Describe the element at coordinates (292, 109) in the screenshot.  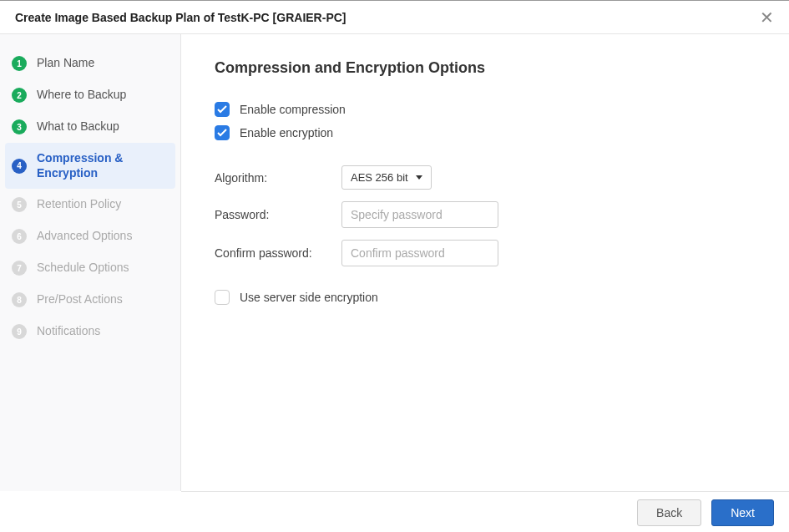
I see `enable-compression-label: Enable compression` at that location.